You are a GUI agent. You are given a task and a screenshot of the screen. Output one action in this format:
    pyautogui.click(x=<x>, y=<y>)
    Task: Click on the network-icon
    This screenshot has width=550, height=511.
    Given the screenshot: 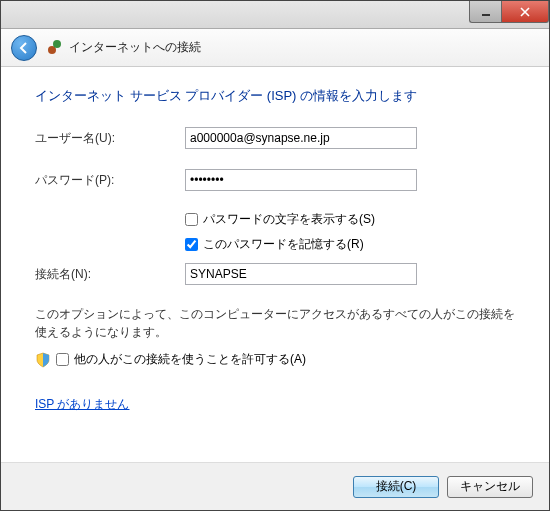 What is the action you would take?
    pyautogui.click(x=53, y=48)
    